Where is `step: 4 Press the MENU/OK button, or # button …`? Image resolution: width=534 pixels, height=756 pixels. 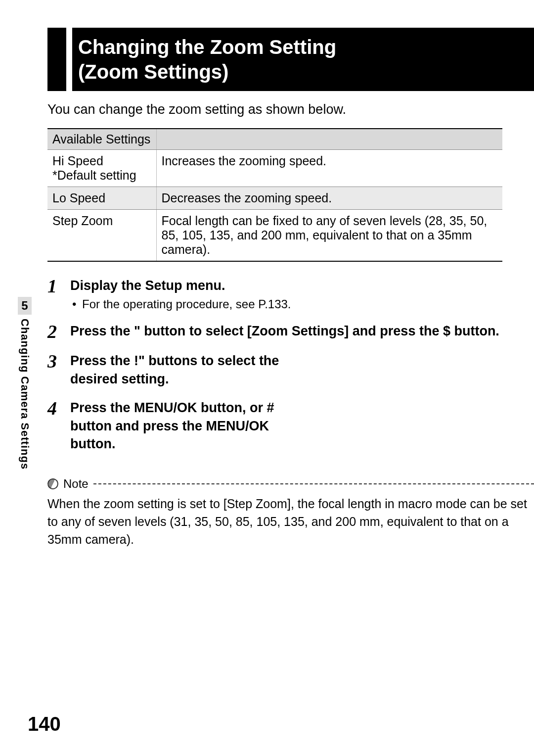
step: 4 Press the MENU/OK button, or # button … is located at coordinates (291, 425).